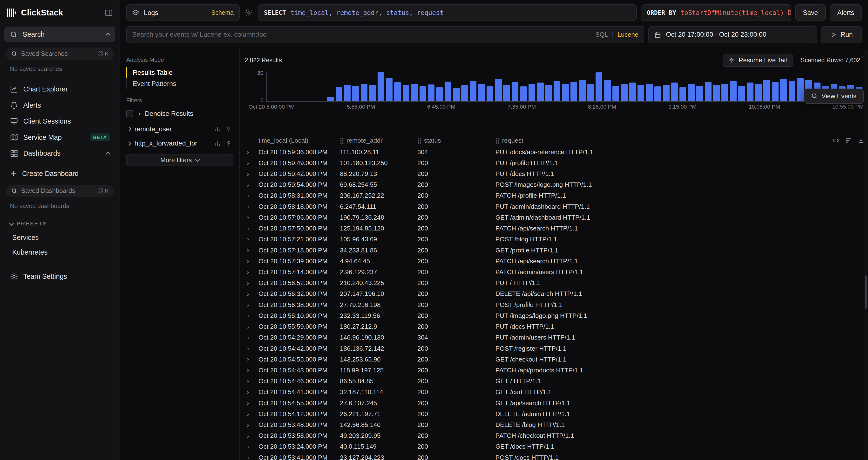 This screenshot has height=460, width=868. I want to click on source-settings-gear-icon, so click(249, 13).